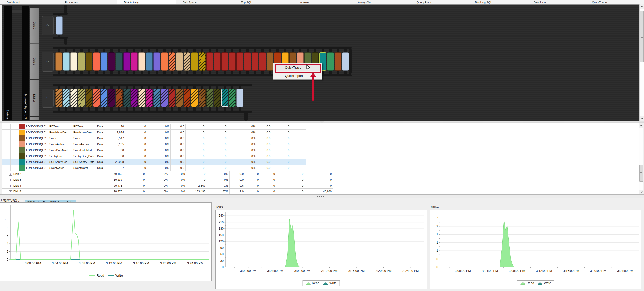 The image size is (644, 291). I want to click on group-row-disk-2: +Disk 249,15200%0.000%0.00000, so click(168, 174).